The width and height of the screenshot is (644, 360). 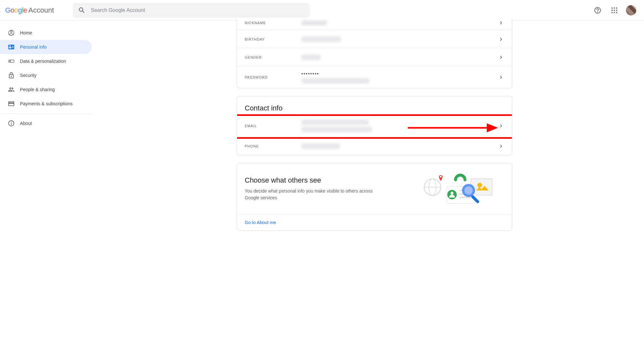 I want to click on sidebar-item-label: Data & personalization, so click(x=43, y=61).